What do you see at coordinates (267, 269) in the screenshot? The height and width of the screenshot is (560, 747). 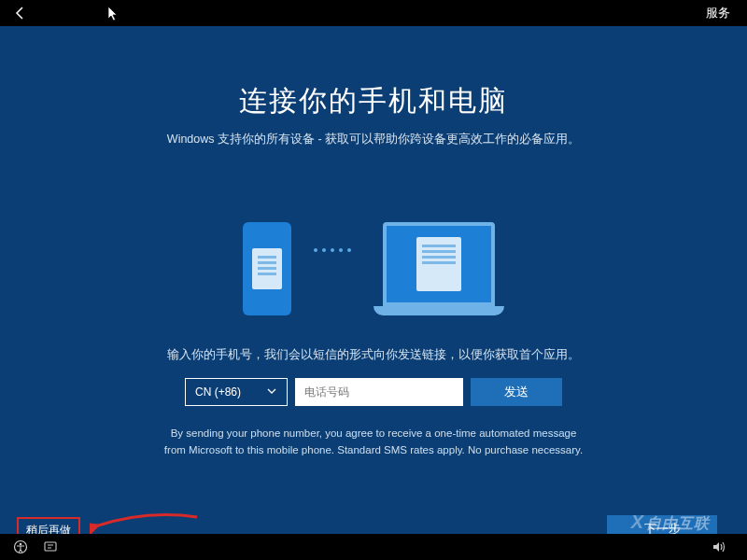 I see `phone-icon` at bounding box center [267, 269].